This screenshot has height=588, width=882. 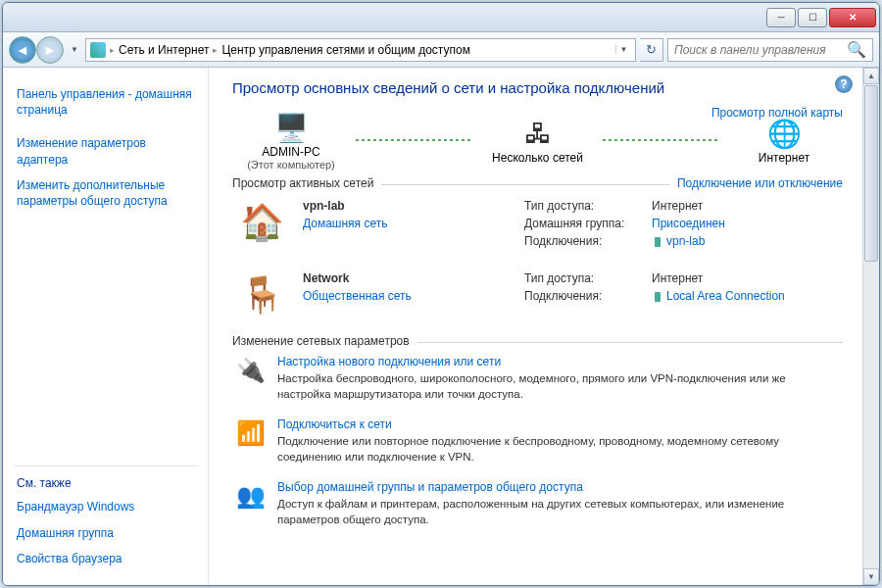 I want to click on scroll-thumb, so click(x=871, y=173).